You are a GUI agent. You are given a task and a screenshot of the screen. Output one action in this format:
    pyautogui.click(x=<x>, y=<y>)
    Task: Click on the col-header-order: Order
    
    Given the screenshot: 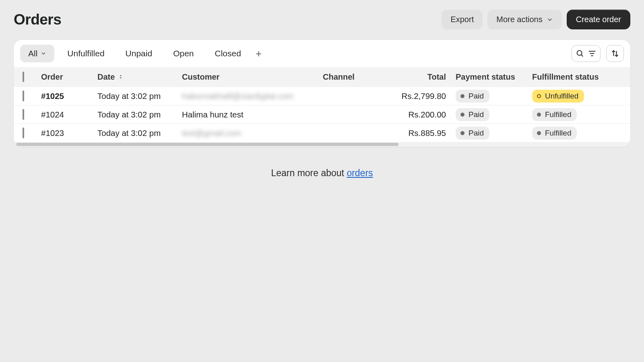 What is the action you would take?
    pyautogui.click(x=69, y=77)
    